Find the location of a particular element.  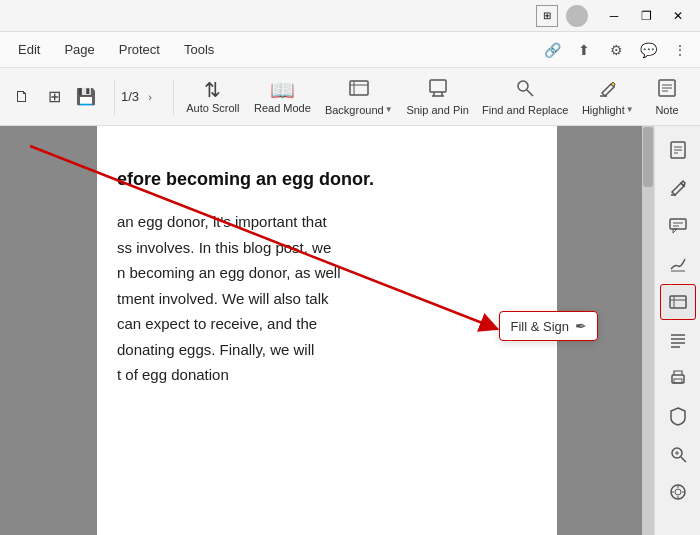

highlight-label: Highlight is located at coordinates (604, 110).